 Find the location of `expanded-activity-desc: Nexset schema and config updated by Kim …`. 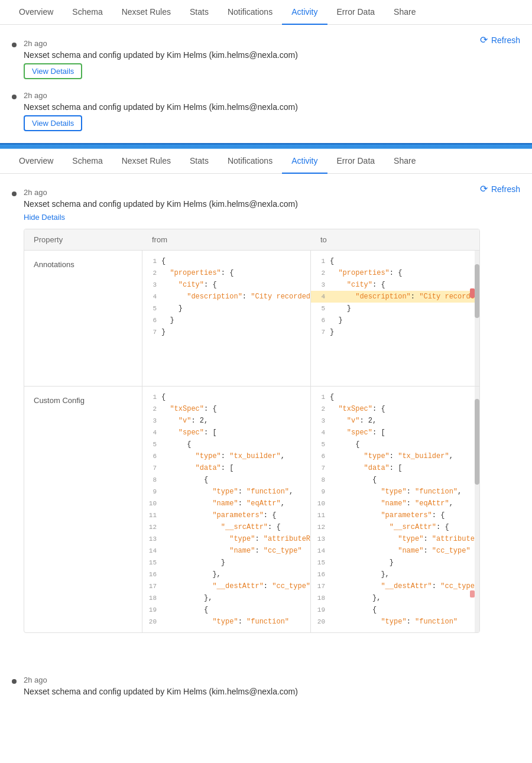

expanded-activity-desc: Nexset schema and config updated by Kim … is located at coordinates (252, 204).